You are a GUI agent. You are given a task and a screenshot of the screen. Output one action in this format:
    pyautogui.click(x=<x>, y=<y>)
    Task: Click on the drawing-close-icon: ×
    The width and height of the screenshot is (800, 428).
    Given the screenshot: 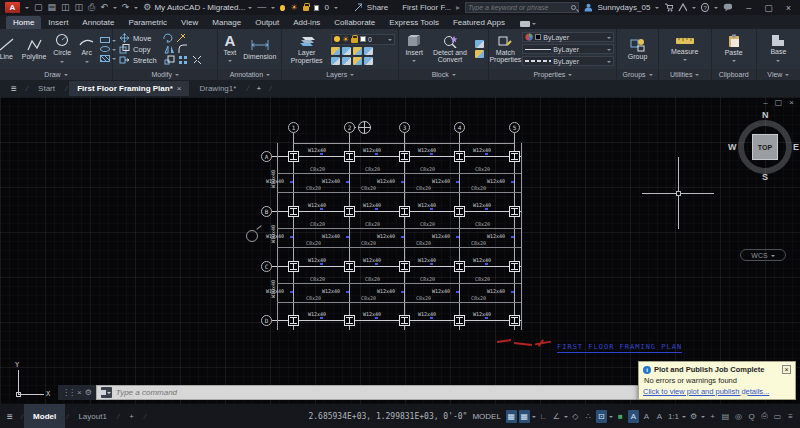 What is the action you would take?
    pyautogui.click(x=792, y=102)
    